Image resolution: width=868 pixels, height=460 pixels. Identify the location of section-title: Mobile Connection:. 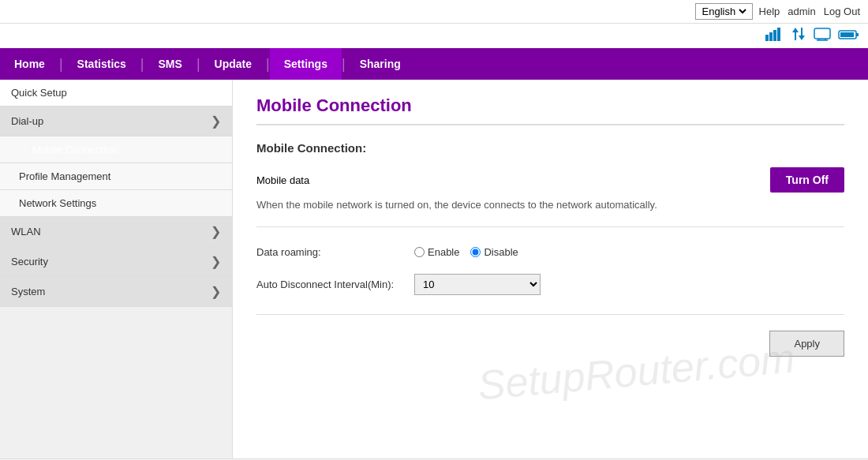
(551, 148).